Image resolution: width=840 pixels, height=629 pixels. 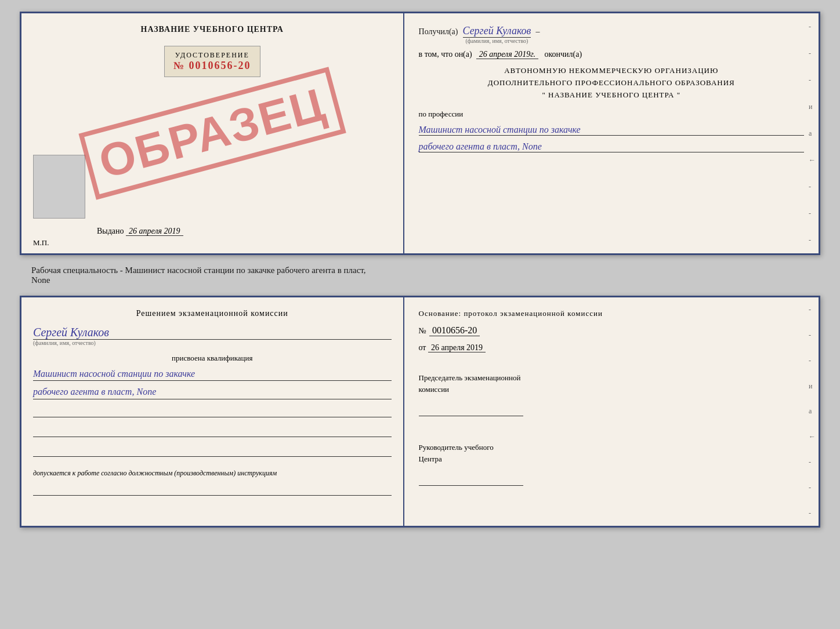 What do you see at coordinates (611, 114) in the screenshot?
I see `profession-label: по профессии` at bounding box center [611, 114].